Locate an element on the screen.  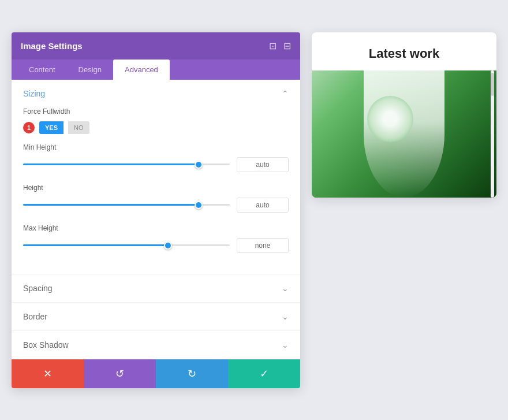
max-height-section: Max Height is located at coordinates (156, 239).